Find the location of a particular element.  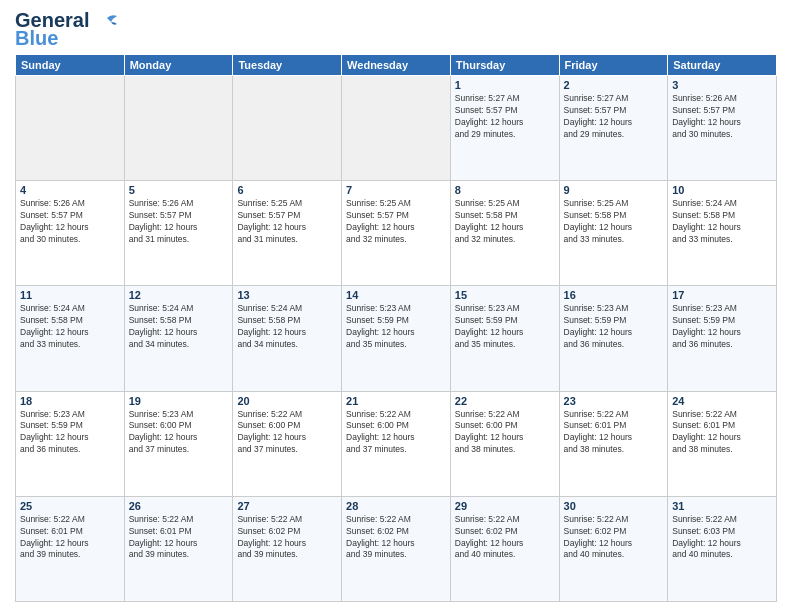

calendar-cell: 27Sunrise: 5:22 AMSunset: 6:02 PMDayligh… is located at coordinates (288, 548).